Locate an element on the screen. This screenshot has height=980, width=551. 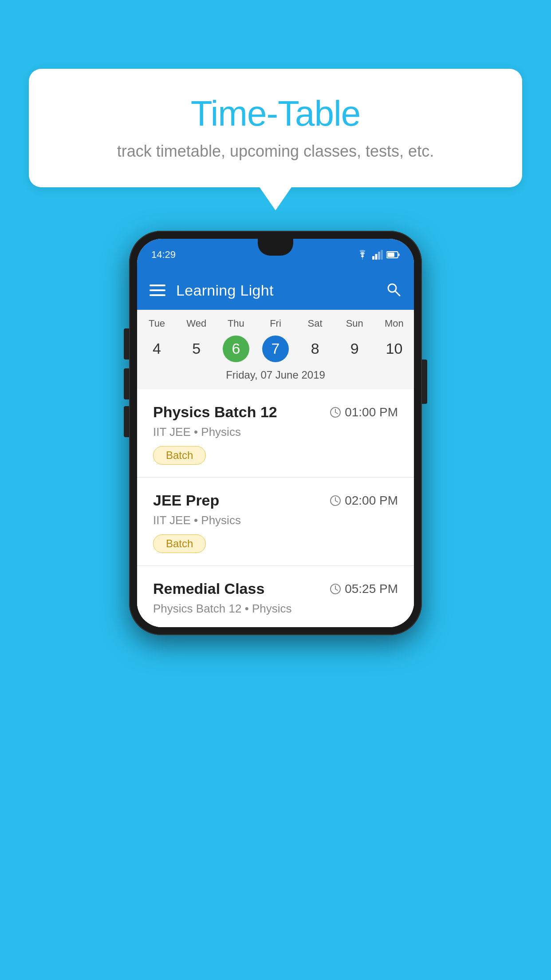
signal-icon is located at coordinates (378, 255).